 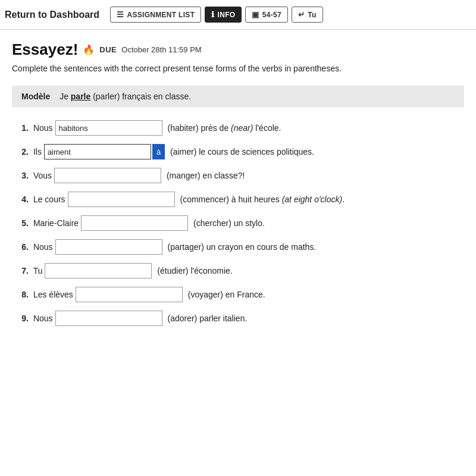 I want to click on item-number: 4., so click(x=20, y=199).